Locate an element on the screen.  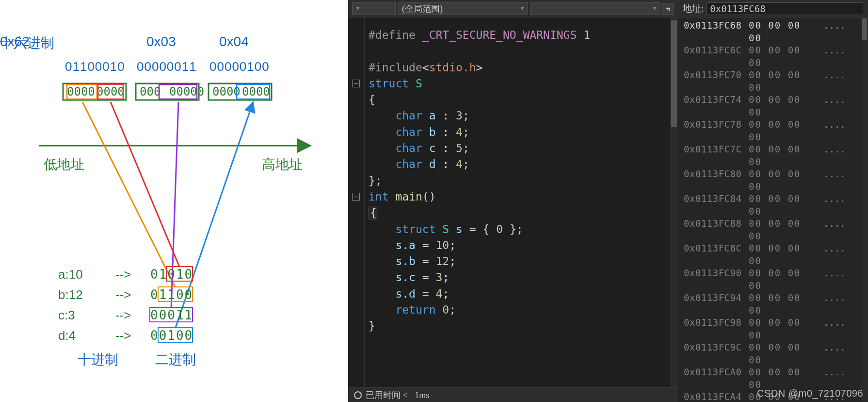
scope-dropdown-left: ▾ is located at coordinates (374, 9).